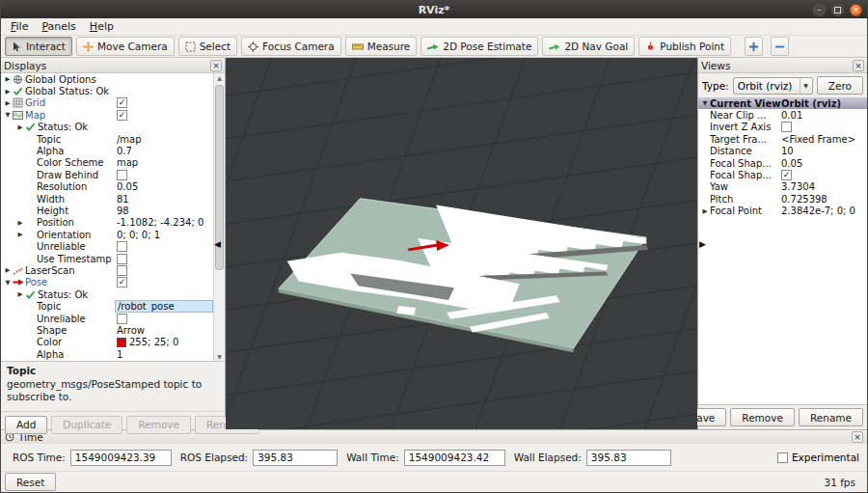 The height and width of the screenshot is (493, 868). Describe the element at coordinates (818, 457) in the screenshot. I see `experimental-toggle: Experimental` at that location.